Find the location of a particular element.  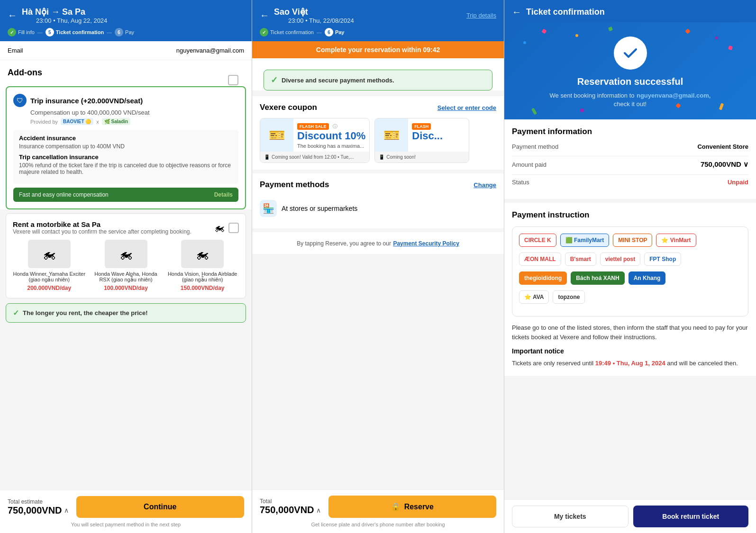

screen1-footer: Total estimate 750,000VND ∧ Continue You… is located at coordinates (126, 512).